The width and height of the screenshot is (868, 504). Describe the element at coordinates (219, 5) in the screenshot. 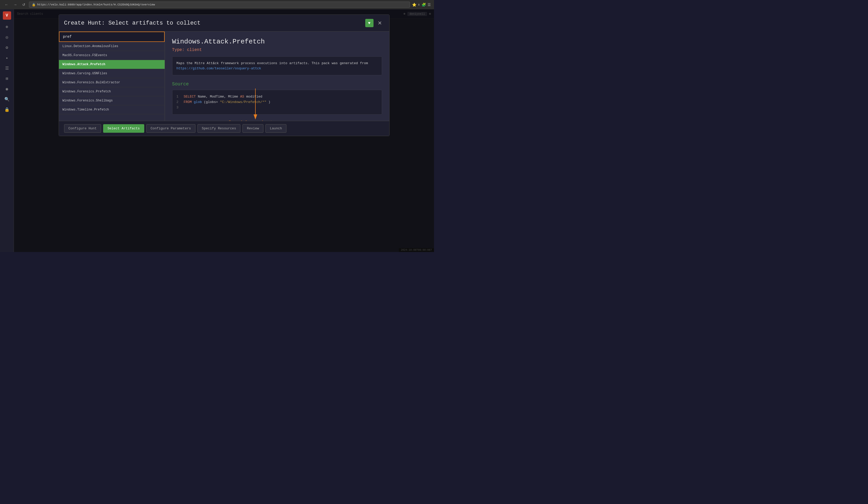

I see `url-bar: 🔒 https://velo.kali:8889/app/index.html#…` at that location.